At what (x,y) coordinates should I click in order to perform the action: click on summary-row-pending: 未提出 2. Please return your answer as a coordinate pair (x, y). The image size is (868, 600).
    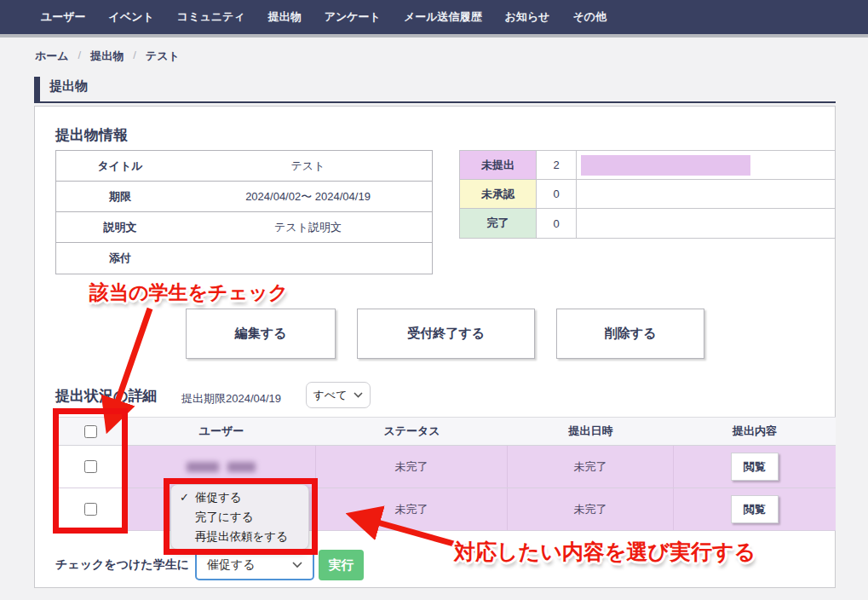
    Looking at the image, I should click on (647, 165).